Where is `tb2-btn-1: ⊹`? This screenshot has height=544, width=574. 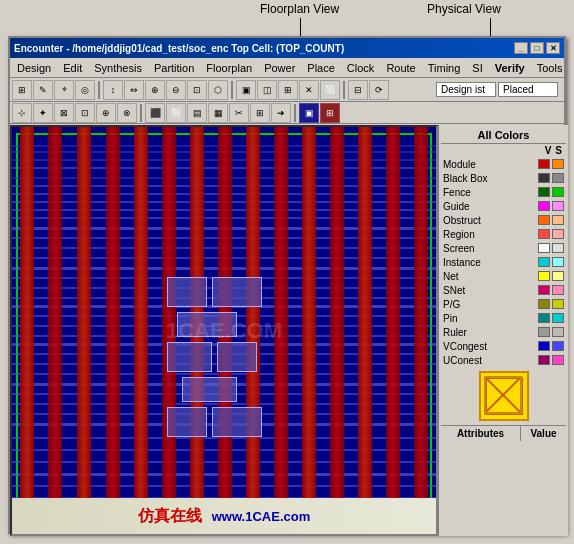 tb2-btn-1: ⊹ is located at coordinates (22, 113).